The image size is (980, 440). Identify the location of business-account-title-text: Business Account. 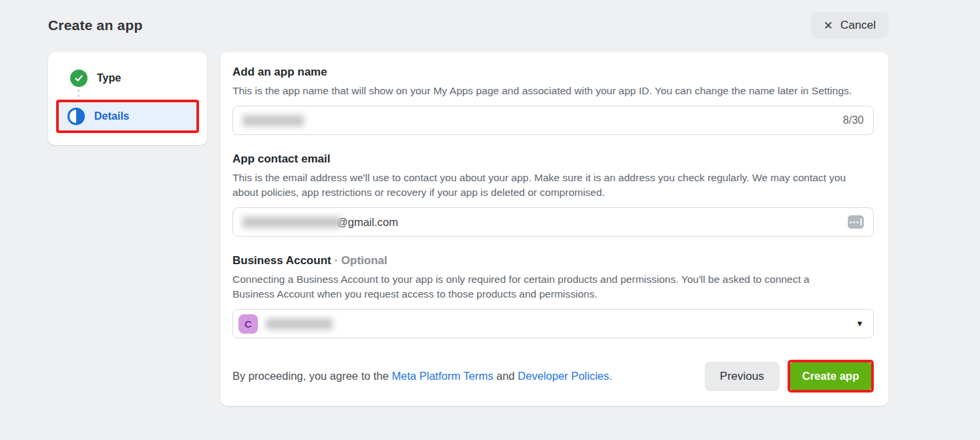
(282, 261).